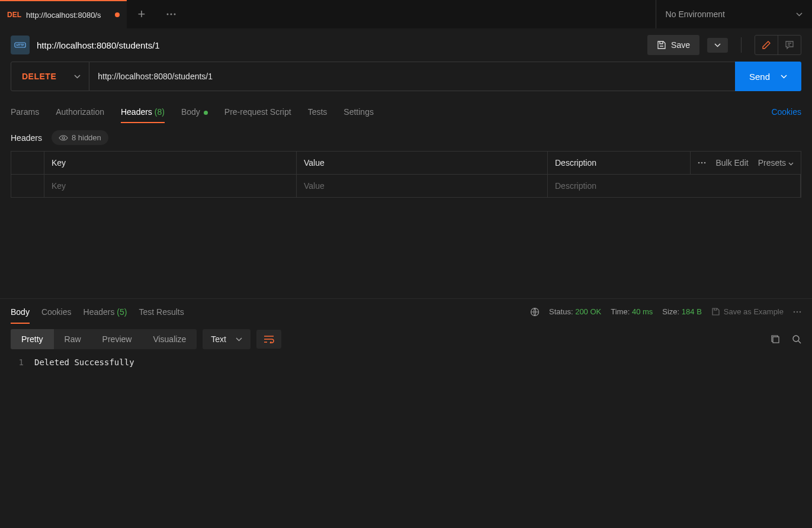 This screenshot has width=812, height=528. What do you see at coordinates (32, 339) in the screenshot?
I see `view-tab-pretty: Pretty` at bounding box center [32, 339].